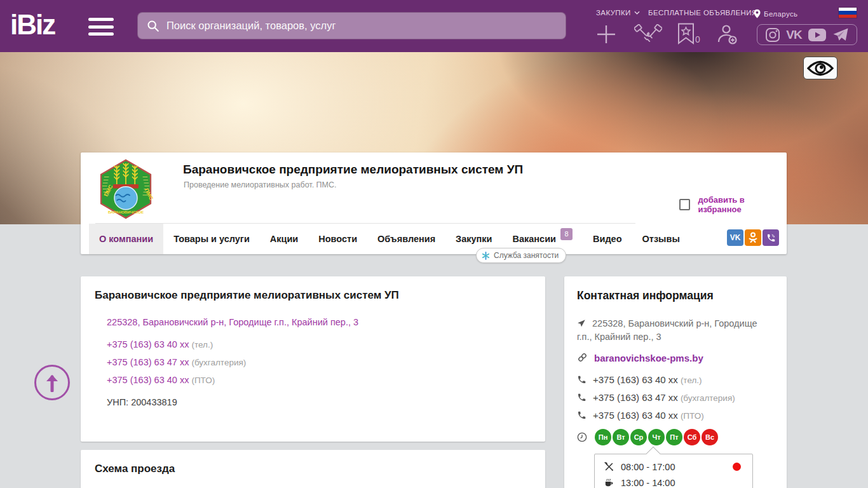  What do you see at coordinates (639, 437) in the screenshot?
I see `day-badge: Ср` at bounding box center [639, 437].